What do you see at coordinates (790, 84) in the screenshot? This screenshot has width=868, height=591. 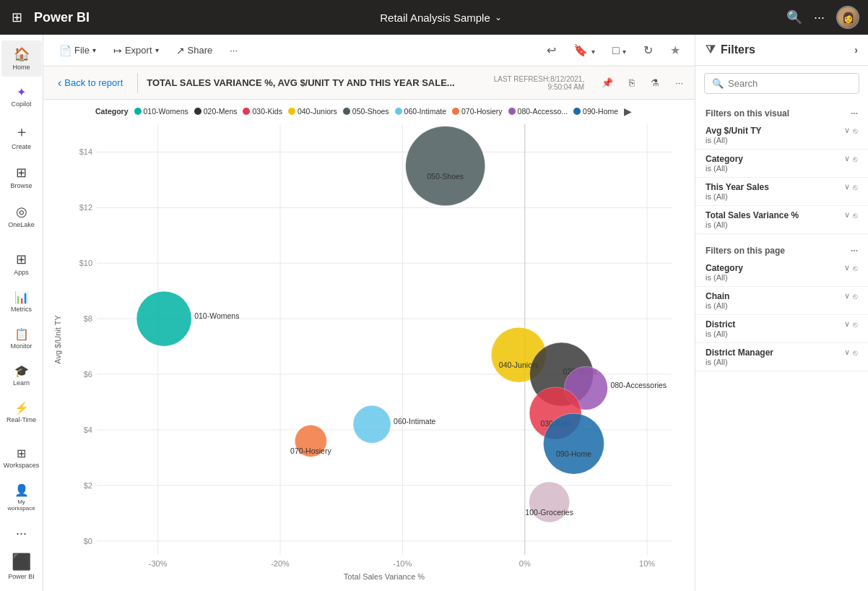 I see `search-input` at bounding box center [790, 84].